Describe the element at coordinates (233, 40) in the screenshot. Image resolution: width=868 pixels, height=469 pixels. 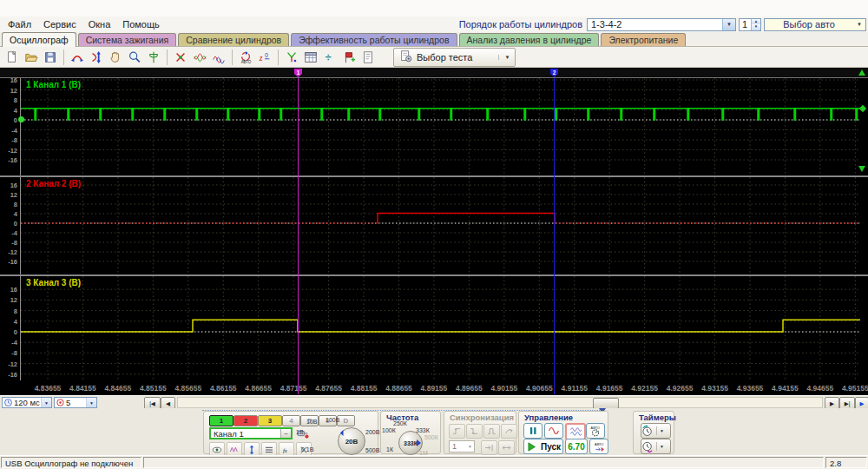
I see `tab-сравнение-цилиндров: Сравнение цилиндров` at that location.